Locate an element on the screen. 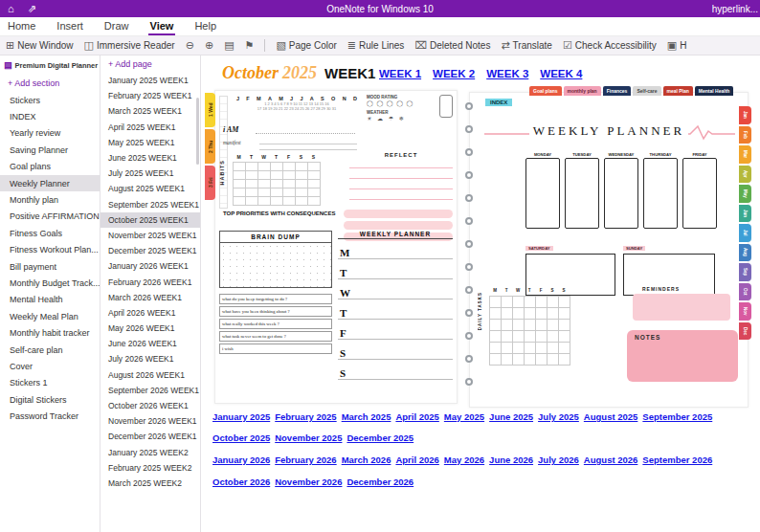 The height and width of the screenshot is (532, 760). toolbar-button-zoom-out: ⊖ is located at coordinates (190, 46).